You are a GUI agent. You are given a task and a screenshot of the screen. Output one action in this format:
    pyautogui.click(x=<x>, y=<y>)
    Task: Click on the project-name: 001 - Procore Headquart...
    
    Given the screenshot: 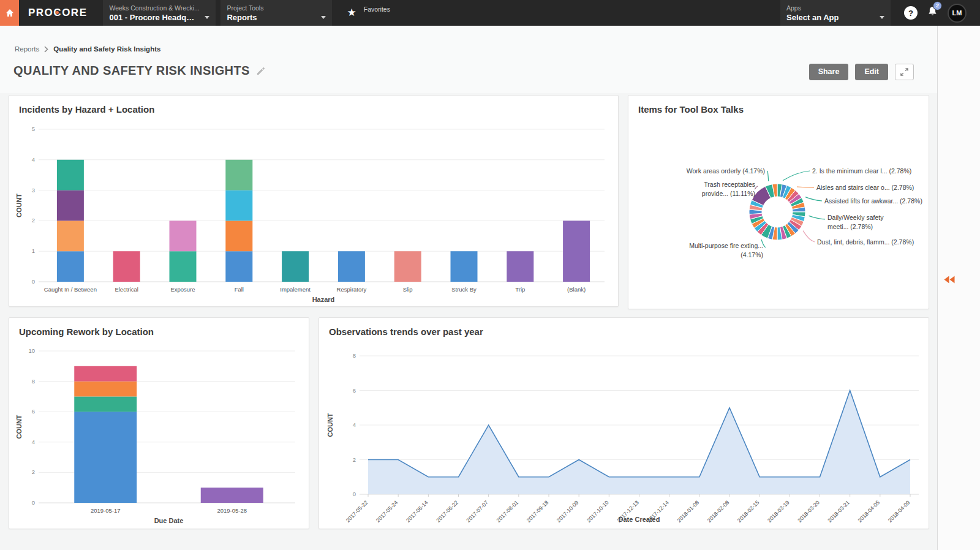 What is the action you would take?
    pyautogui.click(x=154, y=17)
    